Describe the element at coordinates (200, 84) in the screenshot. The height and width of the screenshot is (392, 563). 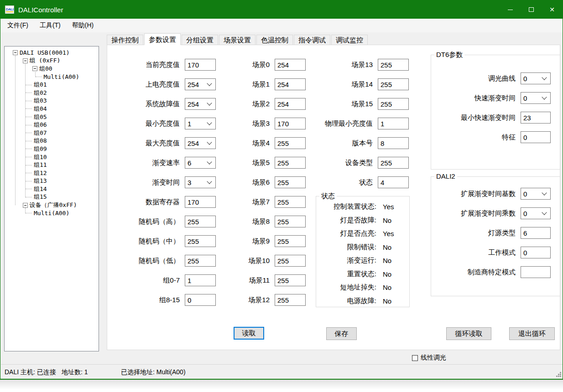
I see `power-on-level-select: 254` at that location.